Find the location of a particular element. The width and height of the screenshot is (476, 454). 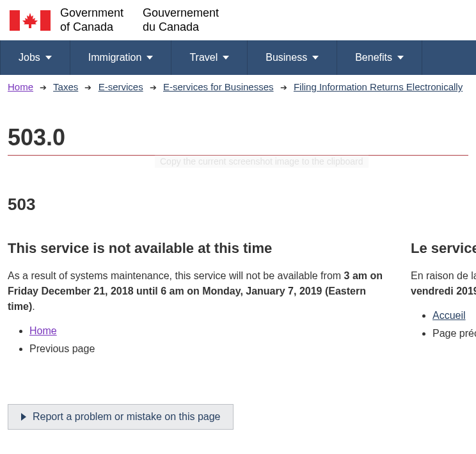

column-fr: Le service est En raison de la mise à pa… is located at coordinates (443, 300).